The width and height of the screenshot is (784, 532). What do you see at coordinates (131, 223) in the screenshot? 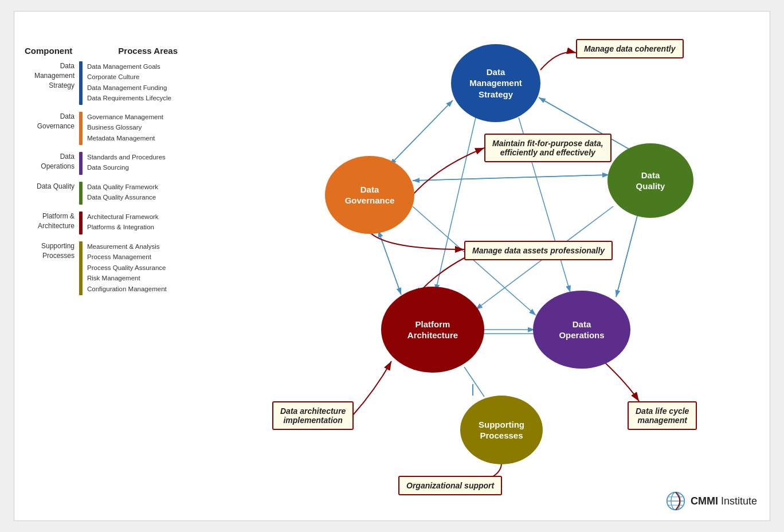
I see `legend-item: Platform & ArchitectureArchitectural Fra…` at bounding box center [131, 223].